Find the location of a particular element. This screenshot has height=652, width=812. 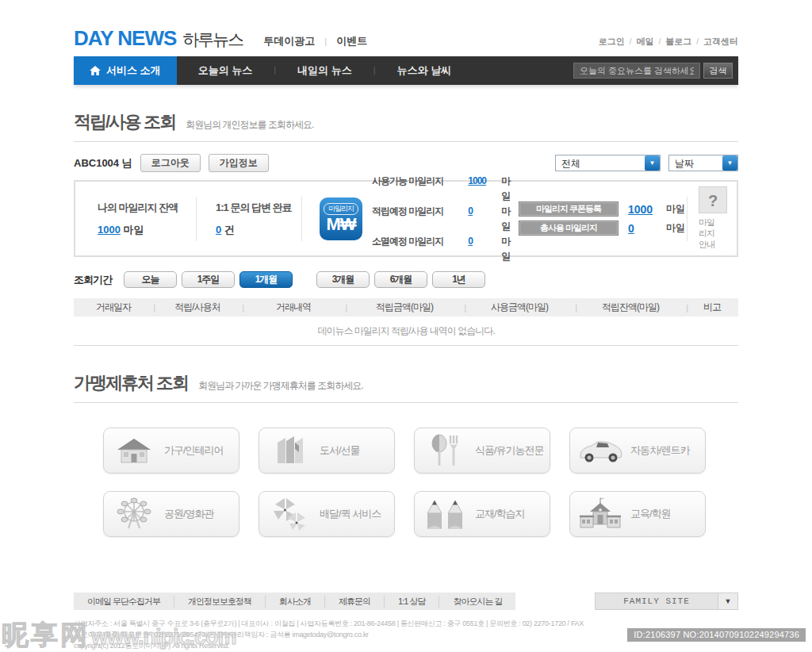

footer-link-privacy-policy: 개인정보보호정책 is located at coordinates (220, 601).